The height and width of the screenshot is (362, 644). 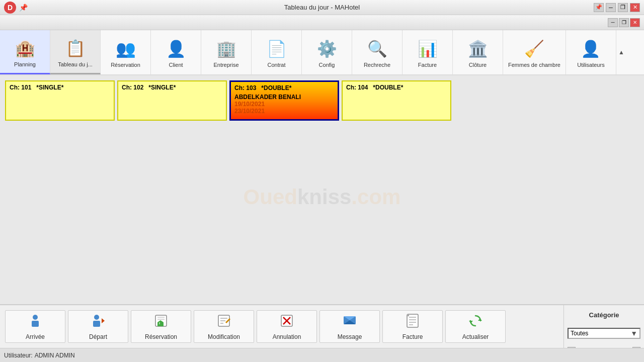 I want to click on toolbar-item-reservation: 👥 Réservation, so click(x=126, y=52).